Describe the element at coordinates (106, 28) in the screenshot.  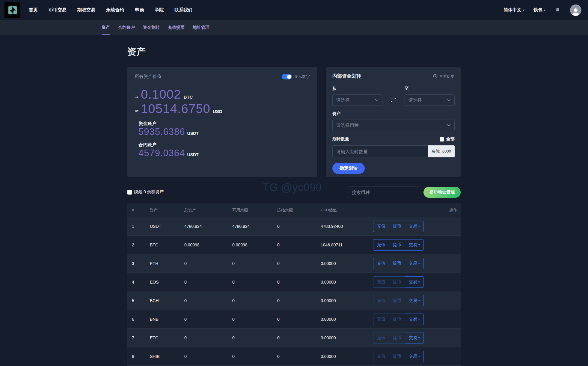
I see `subtab-assets: 资产` at that location.